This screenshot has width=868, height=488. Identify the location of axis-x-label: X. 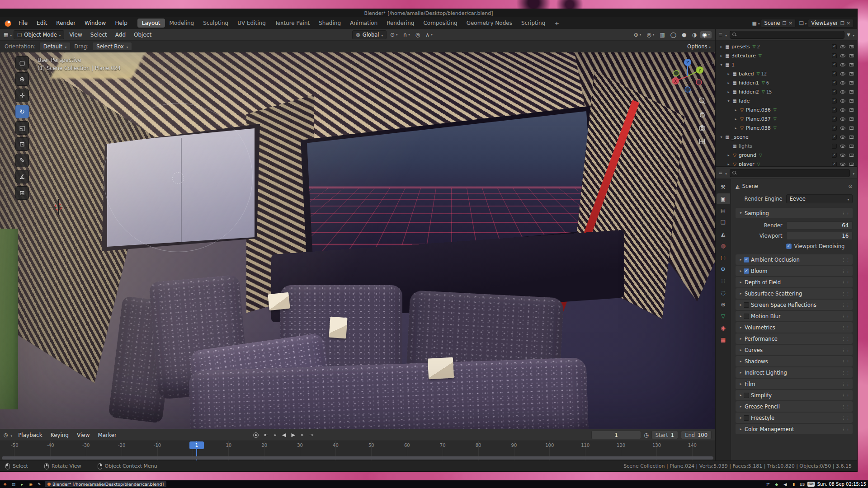
(675, 81).